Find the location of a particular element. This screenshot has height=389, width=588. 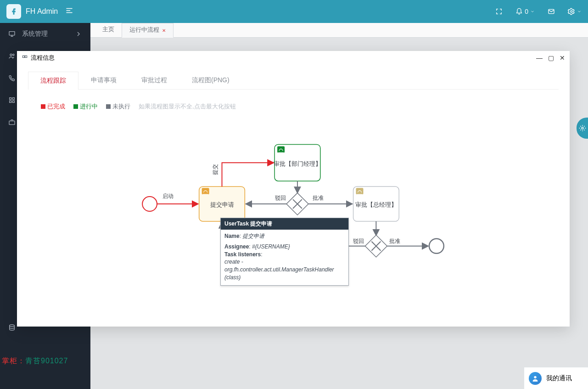

minimize-icon: — is located at coordinates (539, 58).